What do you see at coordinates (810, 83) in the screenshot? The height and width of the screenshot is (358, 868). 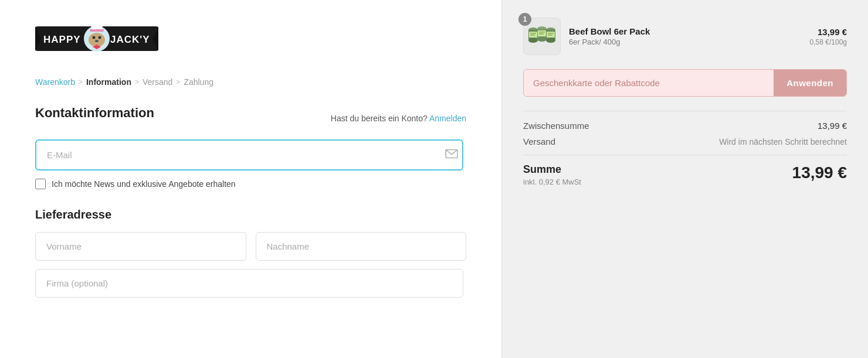 I see `discount-apply-button: Anwenden` at bounding box center [810, 83].